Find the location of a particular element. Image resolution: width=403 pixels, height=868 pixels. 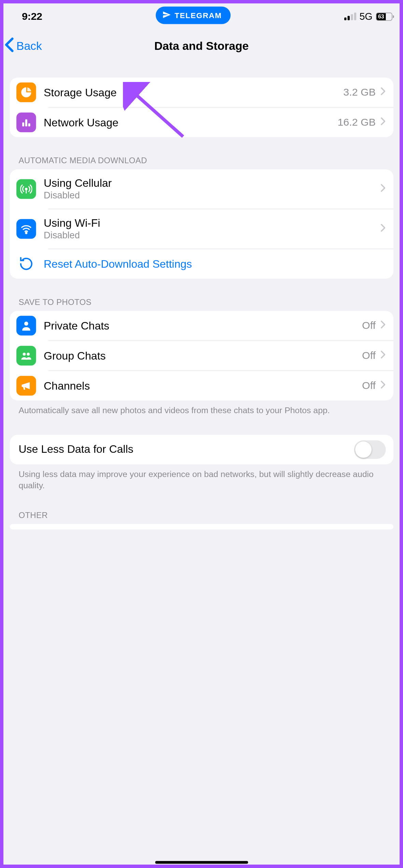

network-usage-label: Network Usage is located at coordinates (191, 122).